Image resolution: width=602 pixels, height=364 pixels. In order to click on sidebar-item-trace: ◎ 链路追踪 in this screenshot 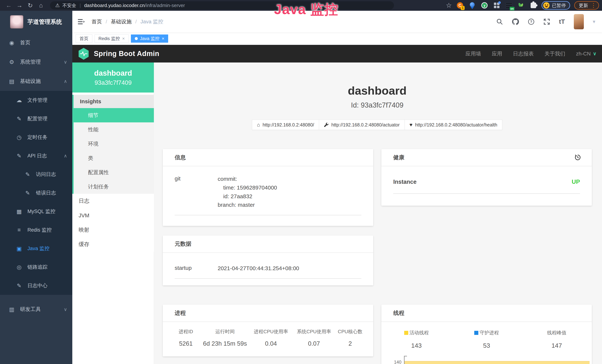, I will do `click(36, 267)`.